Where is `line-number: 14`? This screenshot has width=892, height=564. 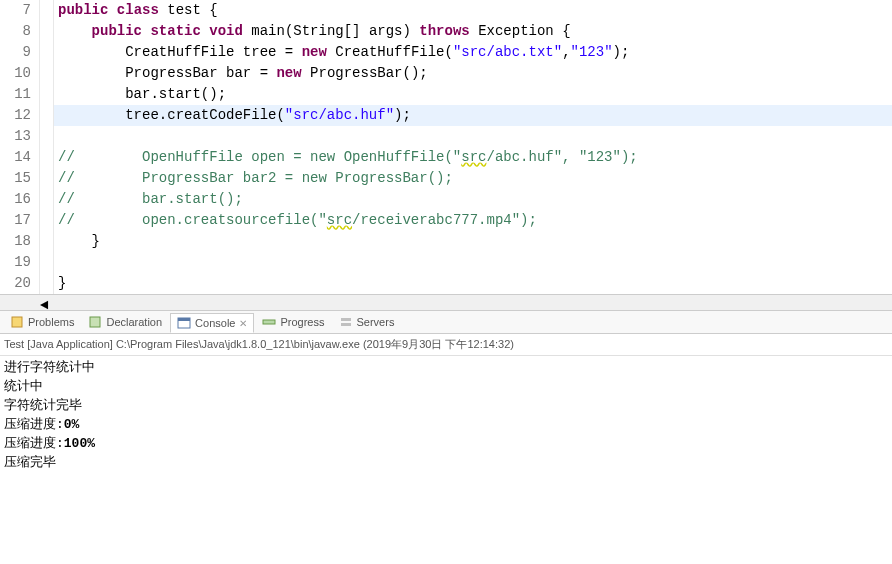
line-number: 14 is located at coordinates (20, 158).